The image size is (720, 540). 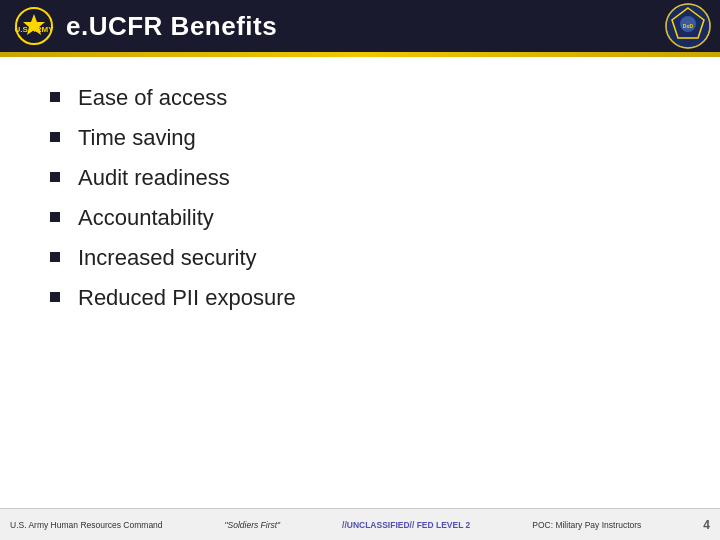 I want to click on list-item-text: Accountability, so click(x=146, y=218).